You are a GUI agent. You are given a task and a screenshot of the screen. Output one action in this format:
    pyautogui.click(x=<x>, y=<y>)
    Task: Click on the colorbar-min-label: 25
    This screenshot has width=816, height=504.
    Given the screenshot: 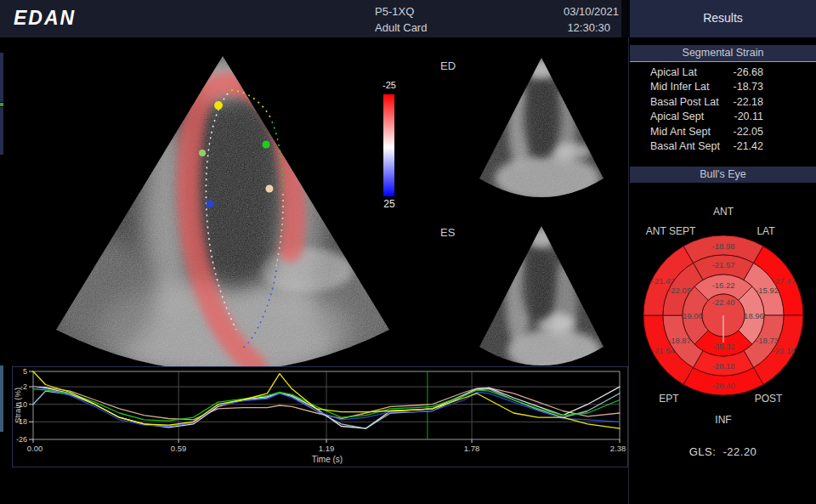 What is the action you would take?
    pyautogui.click(x=389, y=204)
    